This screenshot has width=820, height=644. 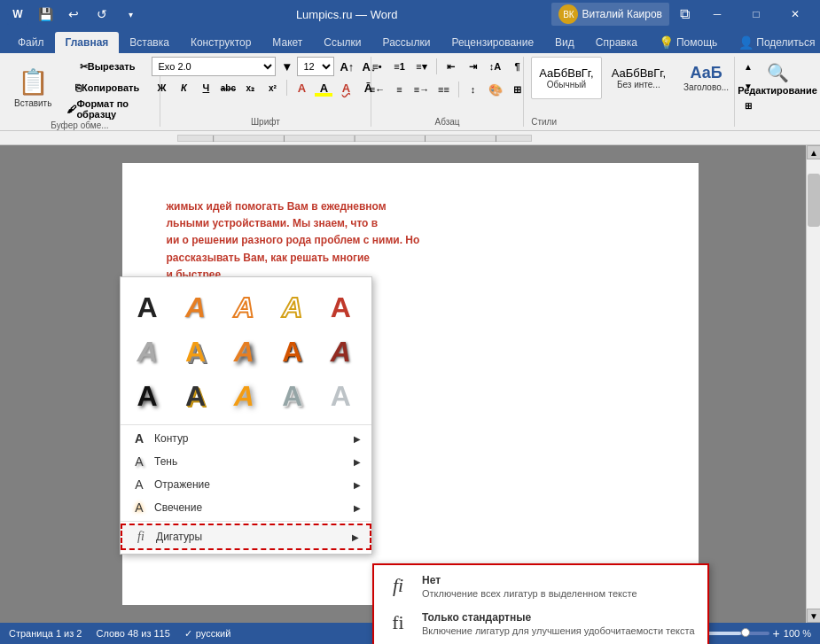 I want to click on effect-1-4: A, so click(x=293, y=307).